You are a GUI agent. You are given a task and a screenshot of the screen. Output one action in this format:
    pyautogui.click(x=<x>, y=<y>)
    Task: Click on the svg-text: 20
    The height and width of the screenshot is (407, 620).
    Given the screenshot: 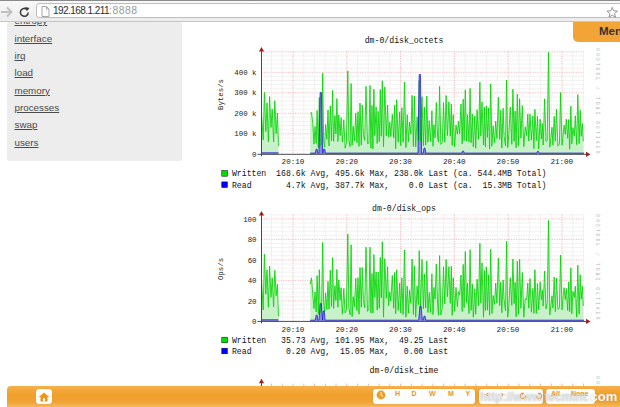 What is the action you would take?
    pyautogui.click(x=252, y=302)
    